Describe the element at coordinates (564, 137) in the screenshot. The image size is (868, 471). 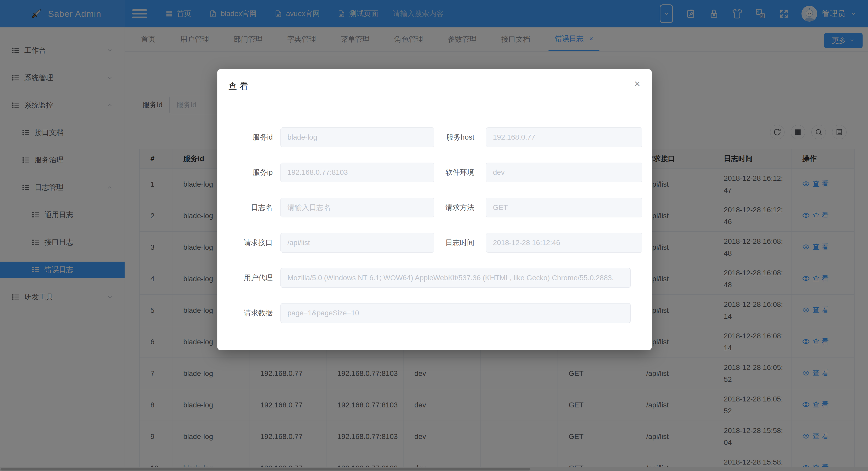
I see `service-host-field` at that location.